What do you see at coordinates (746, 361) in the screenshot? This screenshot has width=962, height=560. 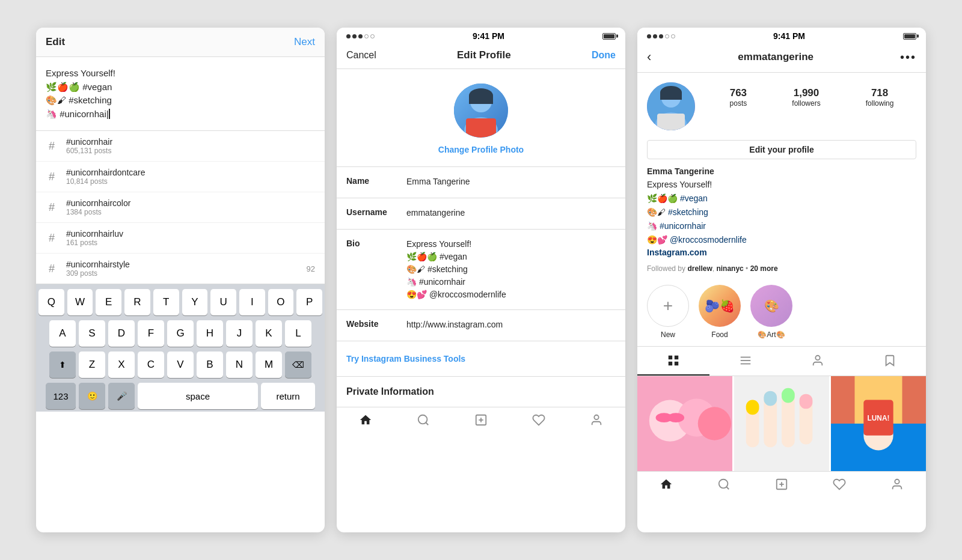 I see `s3-tab-list` at bounding box center [746, 361].